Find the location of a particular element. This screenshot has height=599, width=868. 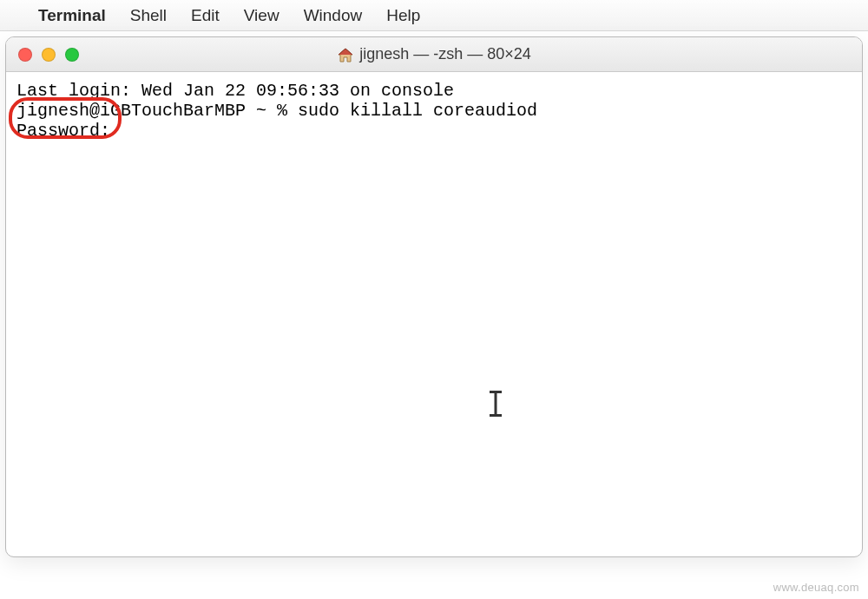

menubar-item-shell: Shell is located at coordinates (148, 16).